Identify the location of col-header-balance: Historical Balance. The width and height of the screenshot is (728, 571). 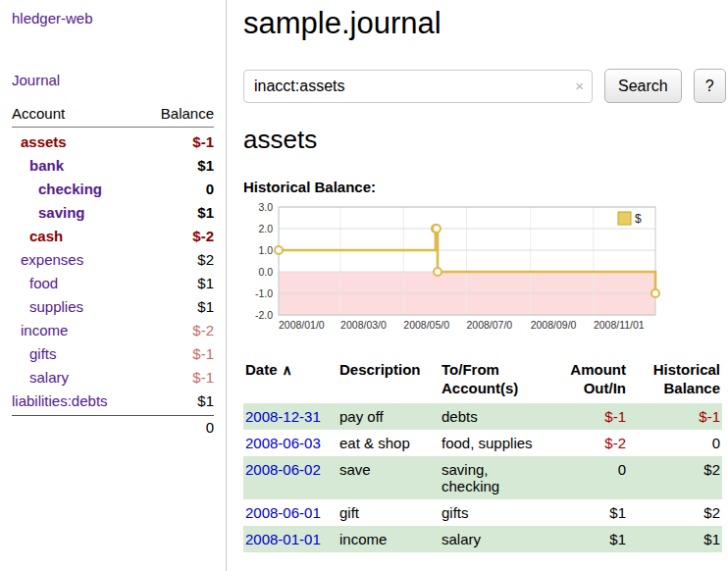
(679, 381).